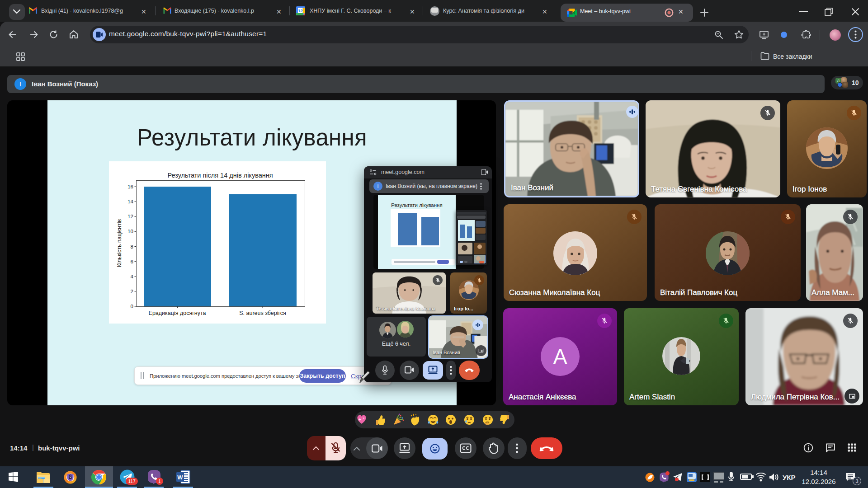 This screenshot has height=488, width=868. What do you see at coordinates (119, 243) in the screenshot?
I see `svg-text: Кількість пацієнтів` at bounding box center [119, 243].